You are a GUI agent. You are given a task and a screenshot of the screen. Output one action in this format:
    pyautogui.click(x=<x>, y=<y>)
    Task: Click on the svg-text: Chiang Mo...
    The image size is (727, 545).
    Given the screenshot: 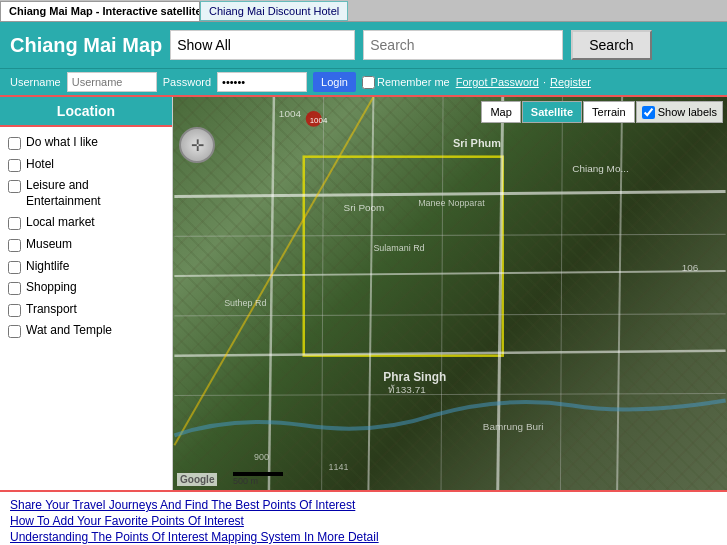 What is the action you would take?
    pyautogui.click(x=600, y=168)
    